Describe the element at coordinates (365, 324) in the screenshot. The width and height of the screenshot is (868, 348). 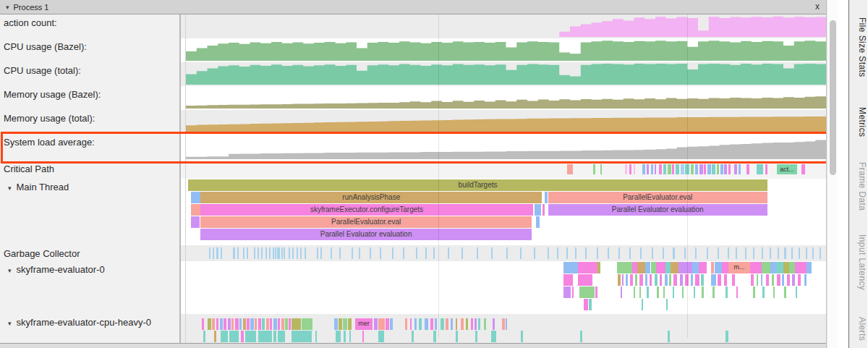
I see `trace-event-labeled: mer` at that location.